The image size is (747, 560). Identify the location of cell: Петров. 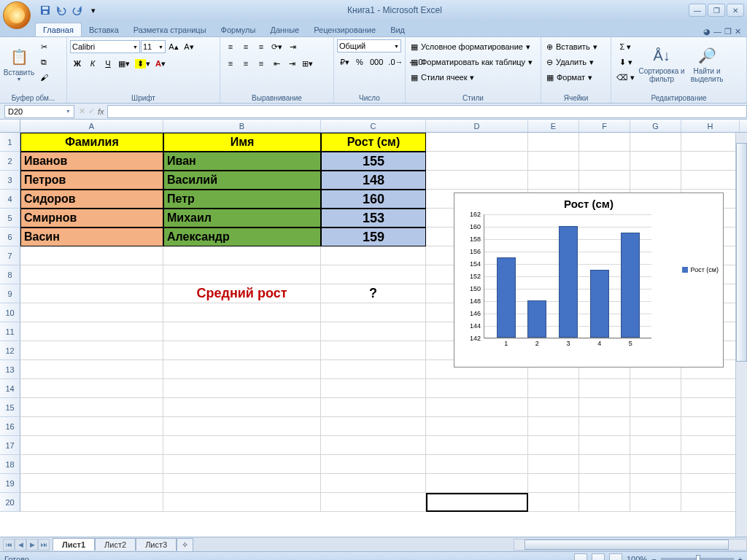
(92, 180).